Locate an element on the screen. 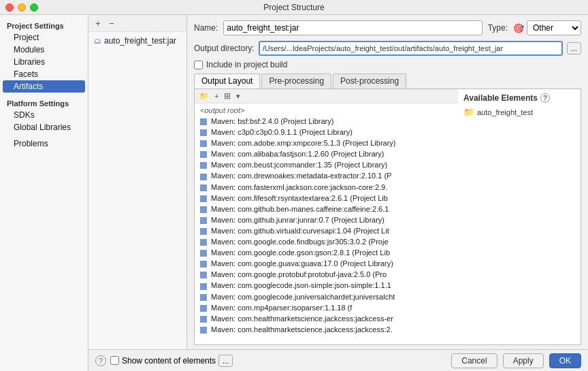 This screenshot has height=371, width=588. artifact-name: auto_freight_test:jar is located at coordinates (140, 41).